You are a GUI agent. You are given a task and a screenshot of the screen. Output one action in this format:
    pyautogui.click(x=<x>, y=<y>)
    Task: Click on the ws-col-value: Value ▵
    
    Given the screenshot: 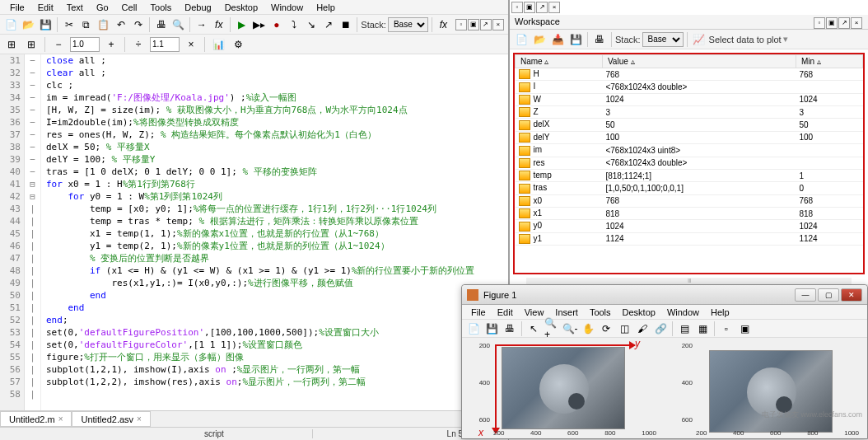 What is the action you would take?
    pyautogui.click(x=698, y=62)
    